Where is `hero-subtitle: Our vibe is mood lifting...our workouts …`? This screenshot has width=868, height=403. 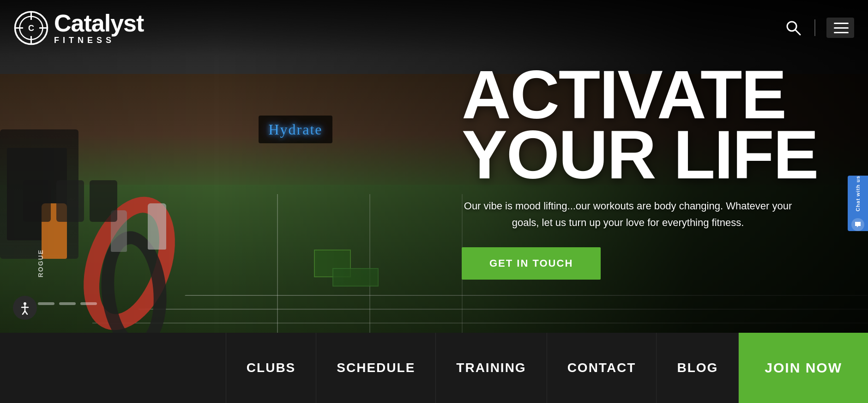
hero-subtitle: Our vibe is mood lifting...our workouts … is located at coordinates (628, 214).